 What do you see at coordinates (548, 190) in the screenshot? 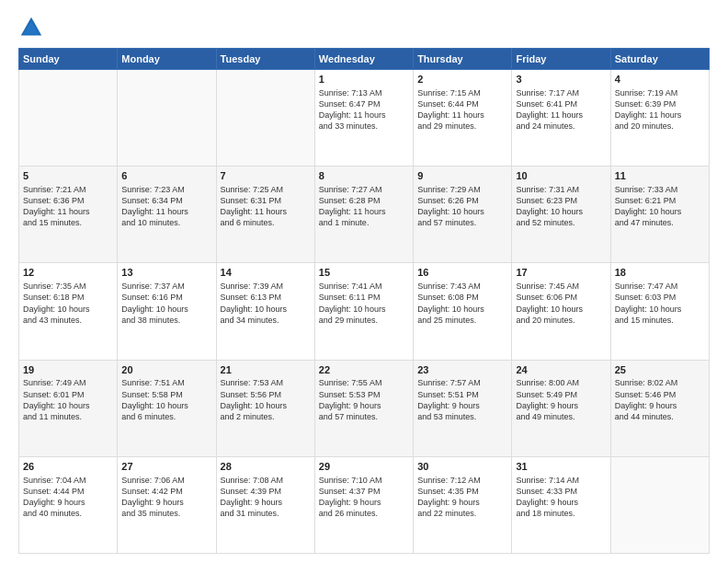
I see `day-info-line: Sunrise: 7:31 AM` at bounding box center [548, 190].